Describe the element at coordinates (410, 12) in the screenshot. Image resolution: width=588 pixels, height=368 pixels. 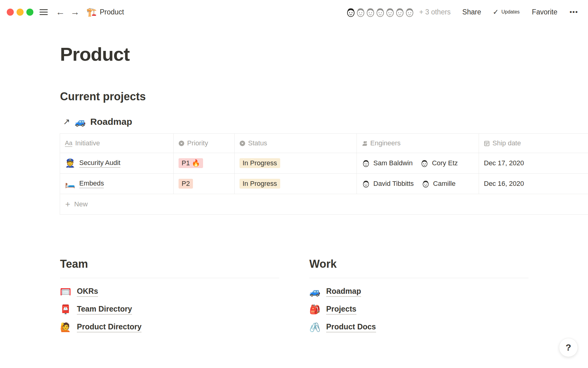
I see `collaborator-avatar` at that location.